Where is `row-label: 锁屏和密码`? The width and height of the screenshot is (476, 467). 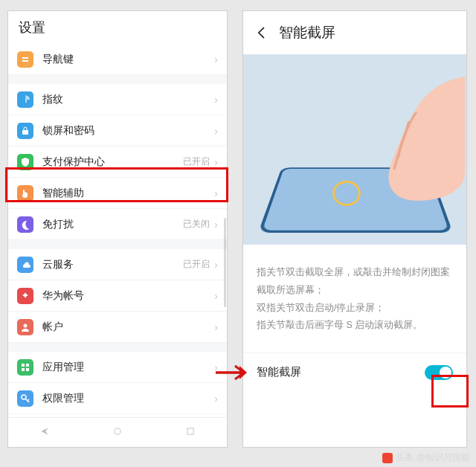
row-label: 锁屏和密码 is located at coordinates (128, 131).